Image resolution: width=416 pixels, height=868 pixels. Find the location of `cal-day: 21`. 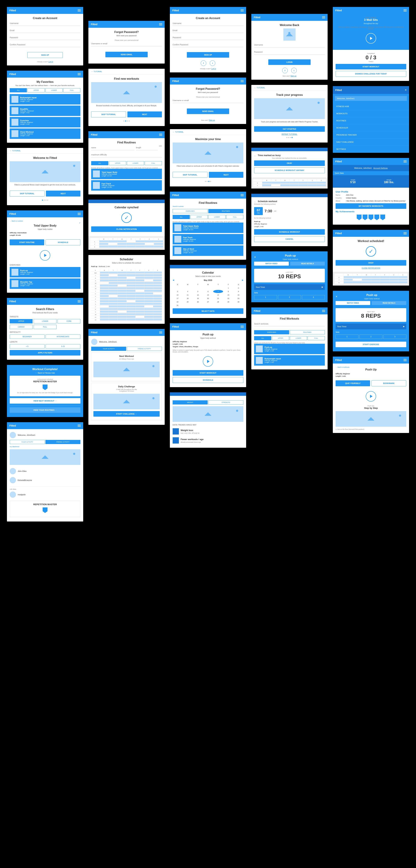

cal-day: 21 is located at coordinates (218, 299).